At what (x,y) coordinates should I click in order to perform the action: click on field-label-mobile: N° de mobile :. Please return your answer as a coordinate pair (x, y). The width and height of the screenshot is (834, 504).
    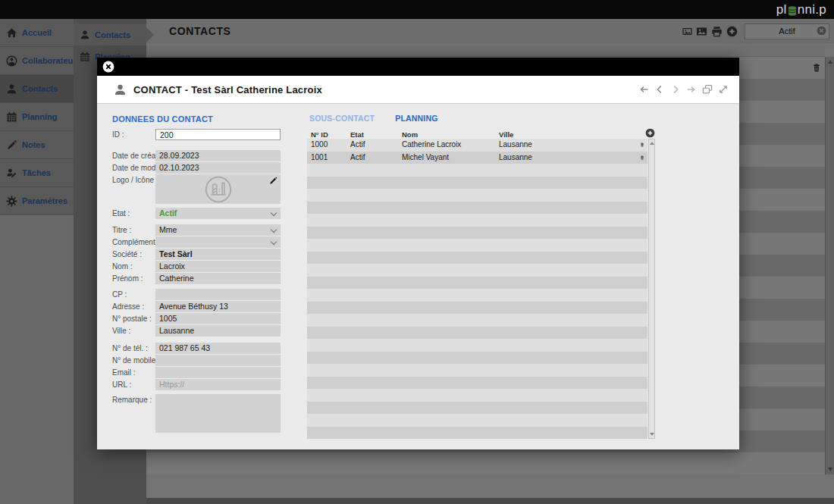
    Looking at the image, I should click on (133, 361).